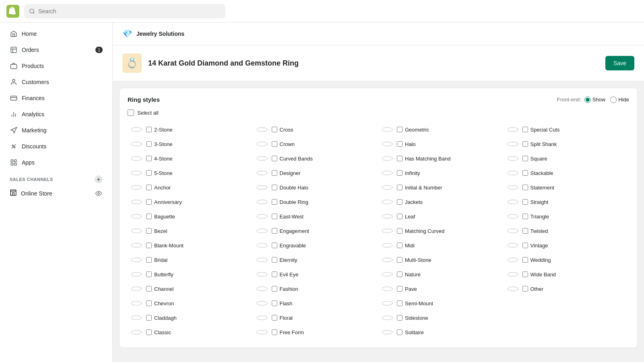 The image size is (644, 362). I want to click on ring-item: 2-Stone, so click(190, 130).